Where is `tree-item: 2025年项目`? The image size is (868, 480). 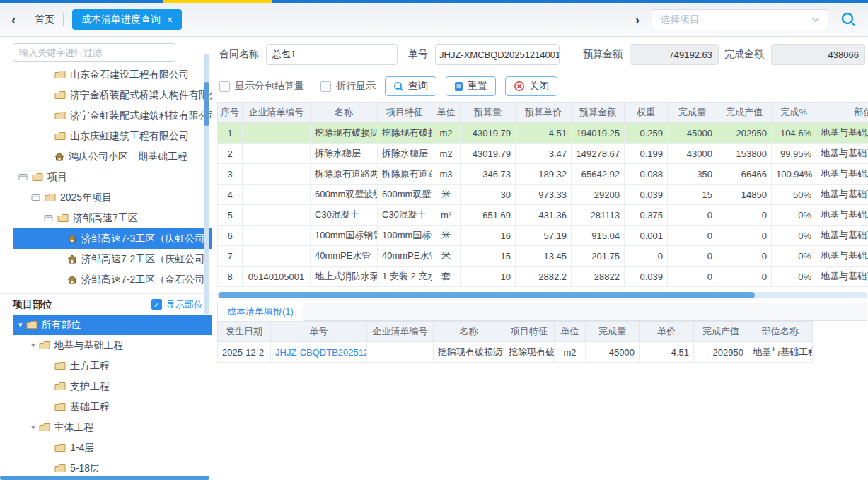 tree-item: 2025年项目 is located at coordinates (112, 198).